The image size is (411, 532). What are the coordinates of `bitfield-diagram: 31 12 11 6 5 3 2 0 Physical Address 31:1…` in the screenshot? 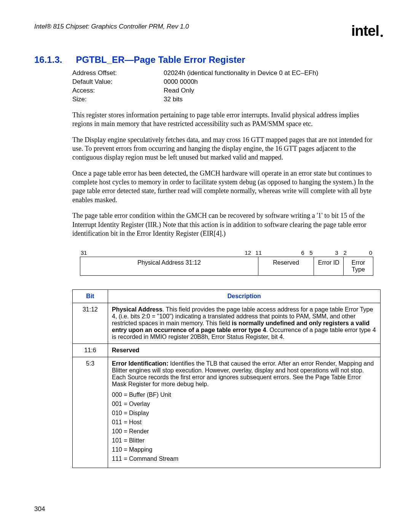 It's located at (226, 263).